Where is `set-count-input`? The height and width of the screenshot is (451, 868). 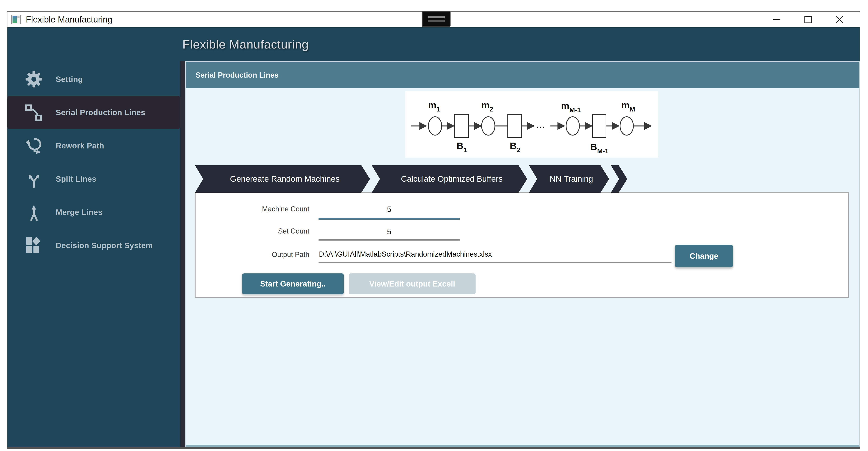
set-count-input is located at coordinates (389, 232).